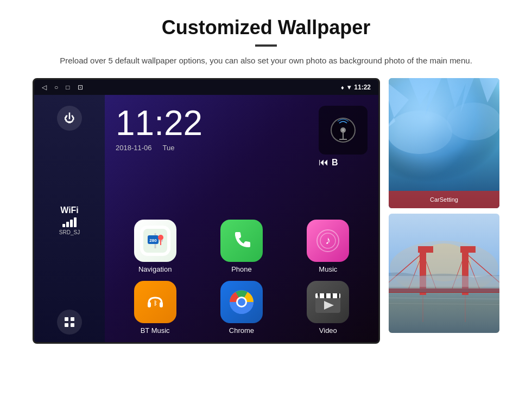 The image size is (532, 411). I want to click on location-icon: ⬧, so click(342, 87).